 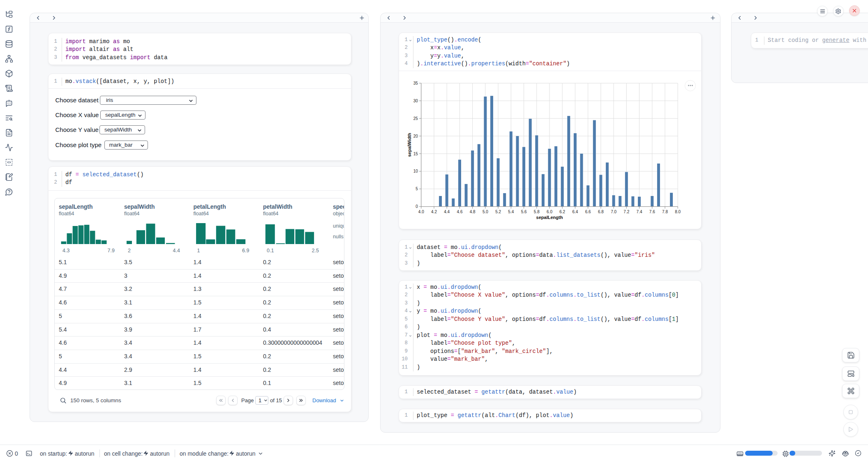 I want to click on svg-text: 6.8, so click(x=601, y=212).